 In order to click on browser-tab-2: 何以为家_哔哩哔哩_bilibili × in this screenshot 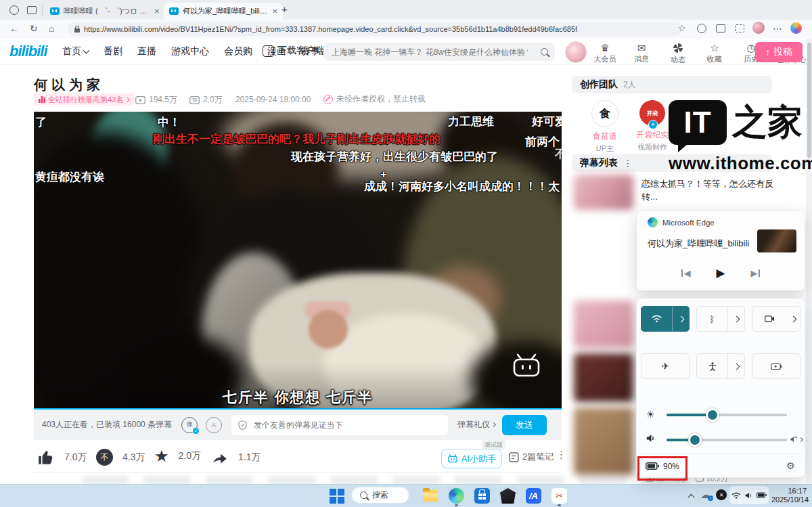, I will do `click(223, 11)`.